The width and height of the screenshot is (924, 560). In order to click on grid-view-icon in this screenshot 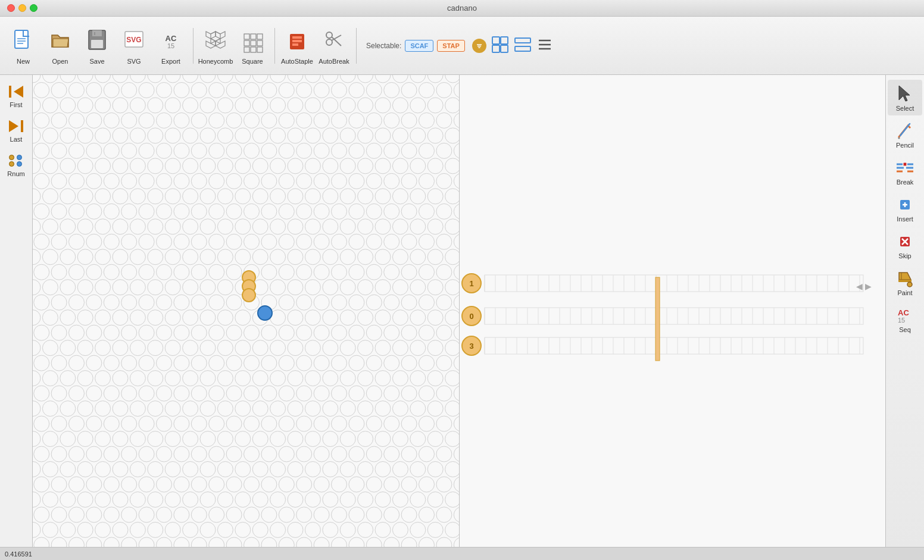, I will do `click(500, 46)`.